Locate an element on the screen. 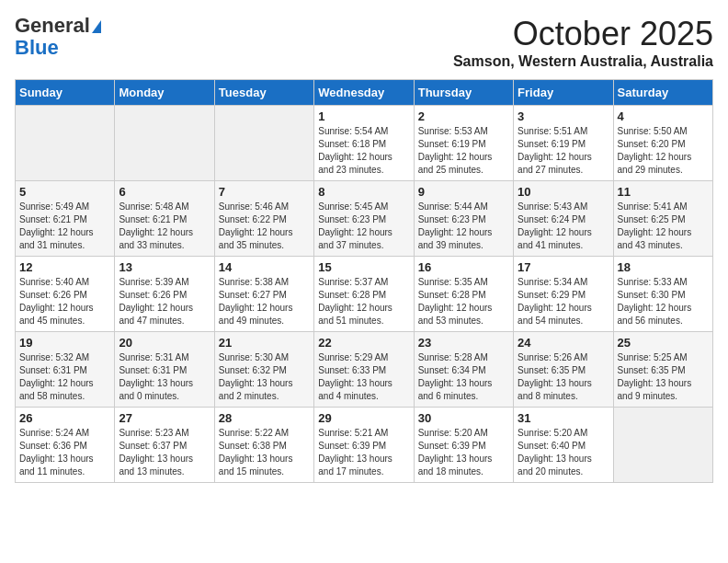 The height and width of the screenshot is (563, 728). cell-info: Sunrise: 5:38 AM Sunset: 6:27 PM Dayligh… is located at coordinates (265, 302).